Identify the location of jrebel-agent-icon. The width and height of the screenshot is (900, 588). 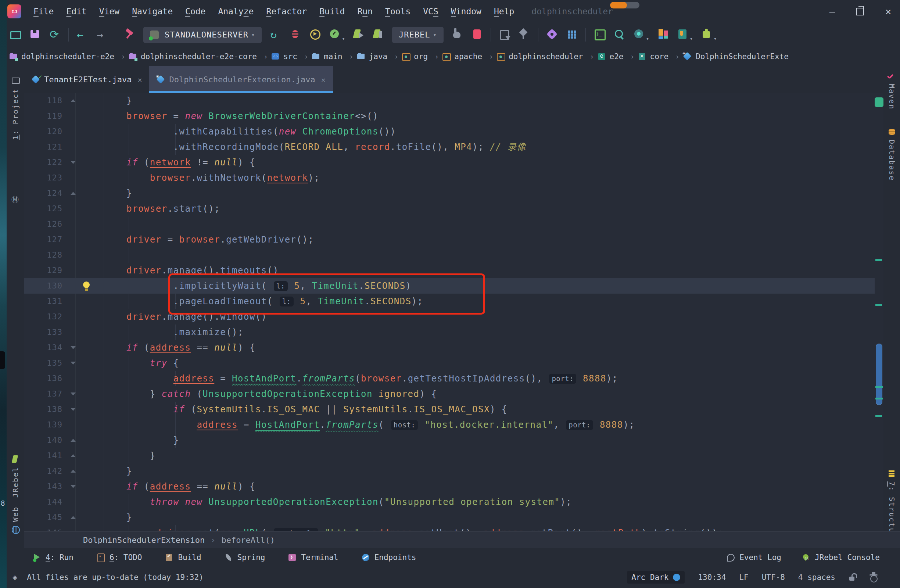
(457, 35).